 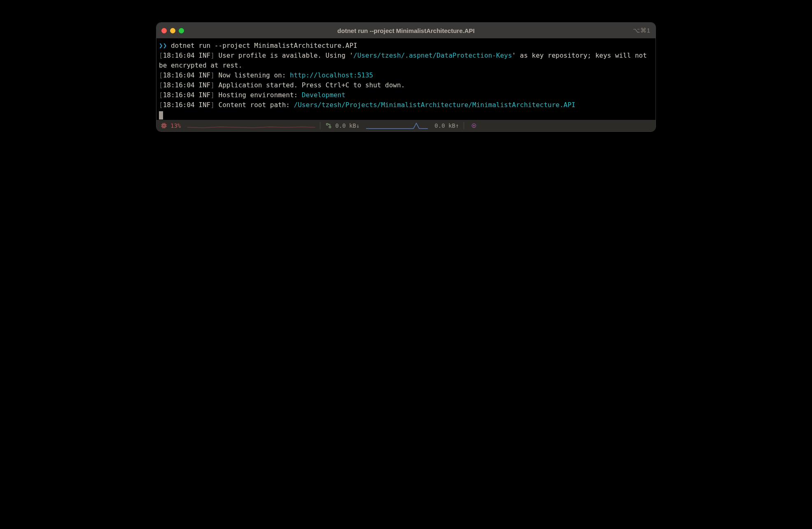 What do you see at coordinates (173, 30) in the screenshot?
I see `minimize-button` at bounding box center [173, 30].